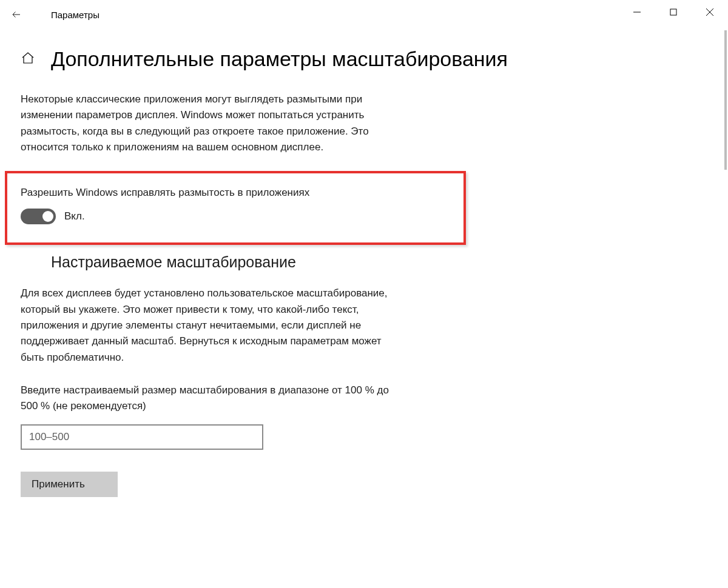  Describe the element at coordinates (240, 193) in the screenshot. I see `fix-blurry-toggle-label: Разрешить Windows исправлять размытость …` at that location.